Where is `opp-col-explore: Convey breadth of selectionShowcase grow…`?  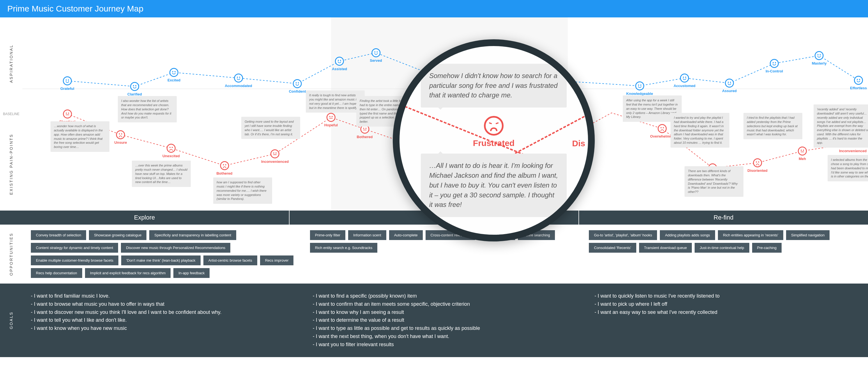
opp-col-explore: Convey breadth of selectionShowcase grow… is located at coordinates (166, 254).